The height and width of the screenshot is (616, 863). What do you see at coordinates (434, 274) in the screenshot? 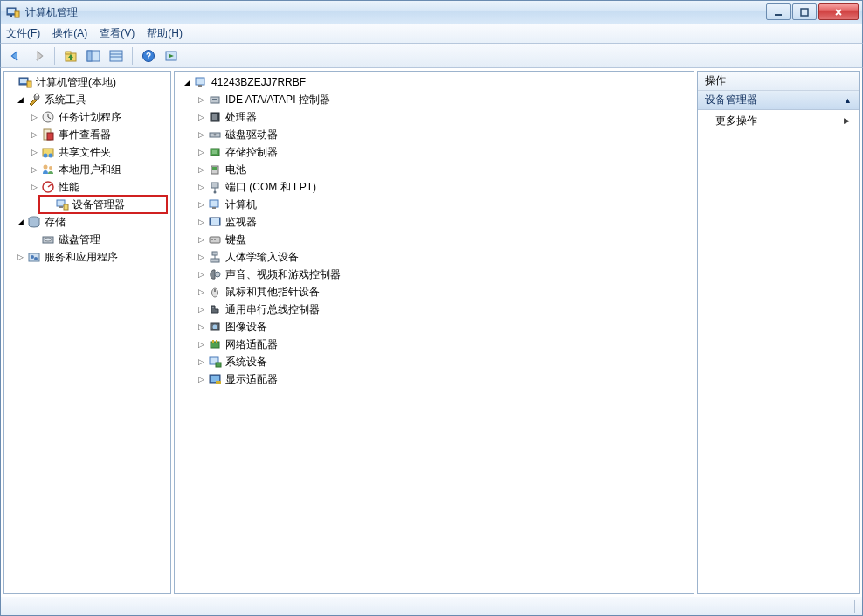
I see `device-category: ▷声音、视频和游戏控制器` at bounding box center [434, 274].